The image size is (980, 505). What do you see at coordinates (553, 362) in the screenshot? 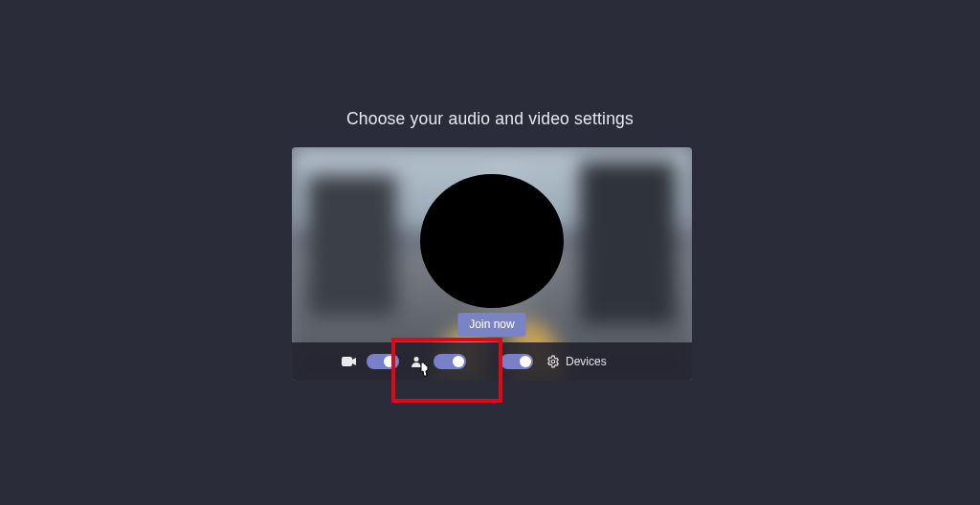
I see `gear-icon` at bounding box center [553, 362].